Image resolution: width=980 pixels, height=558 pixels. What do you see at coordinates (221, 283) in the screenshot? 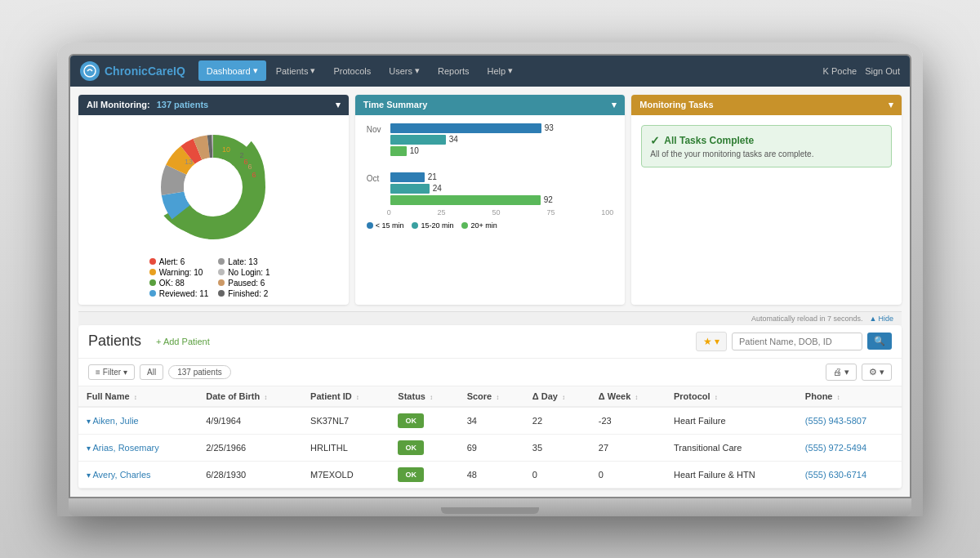
I see `paused-dot` at bounding box center [221, 283].